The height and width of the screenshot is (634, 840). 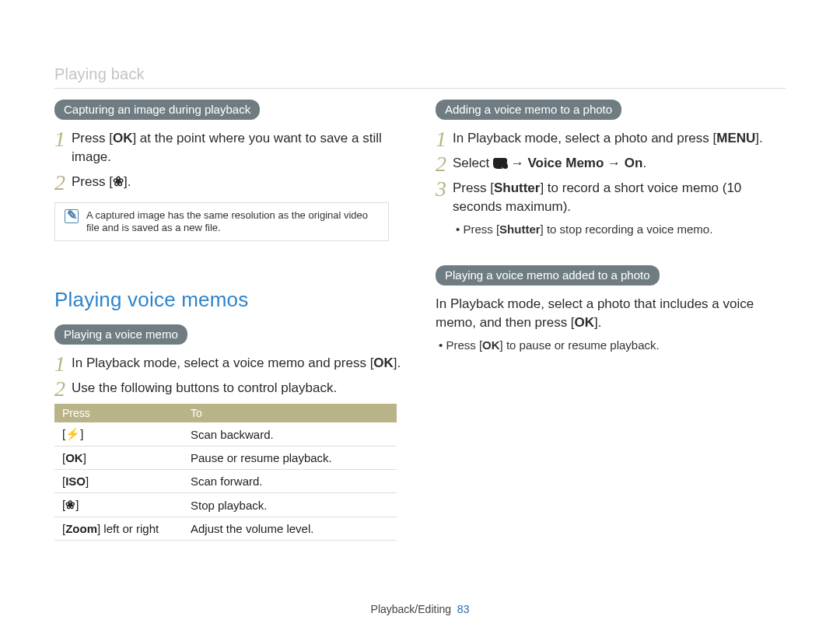 What do you see at coordinates (612, 345) in the screenshot?
I see `sub-bullet: • Press [OK] to pause or resume playback…` at bounding box center [612, 345].